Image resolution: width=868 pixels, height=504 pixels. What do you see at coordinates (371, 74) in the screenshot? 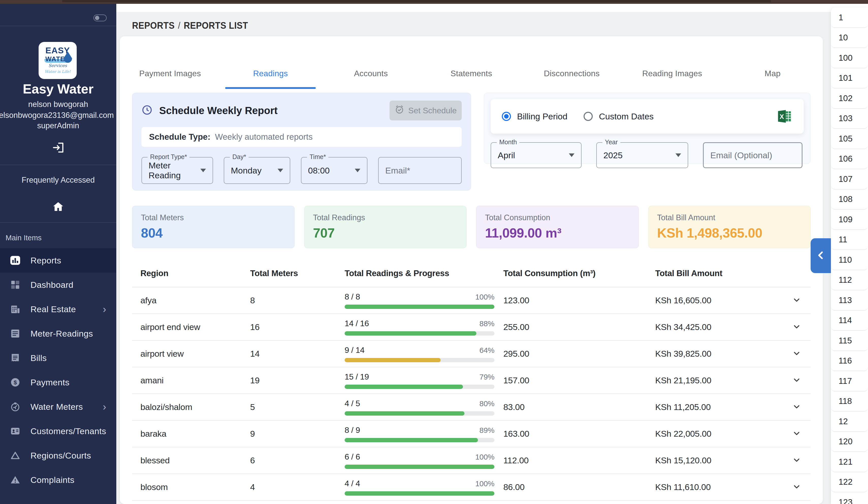
I see `tab-accounts: Accounts` at bounding box center [371, 74].